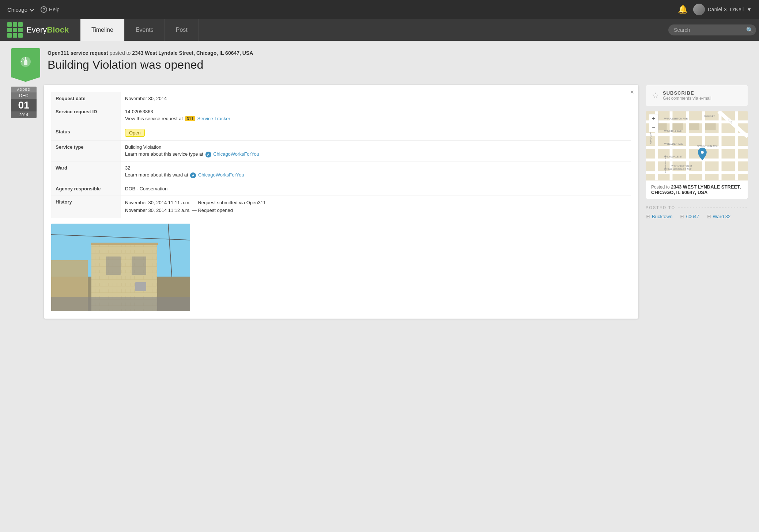 This screenshot has width=759, height=532. What do you see at coordinates (156, 175) in the screenshot?
I see `ward-link-text: Learn more about this ward at` at bounding box center [156, 175].